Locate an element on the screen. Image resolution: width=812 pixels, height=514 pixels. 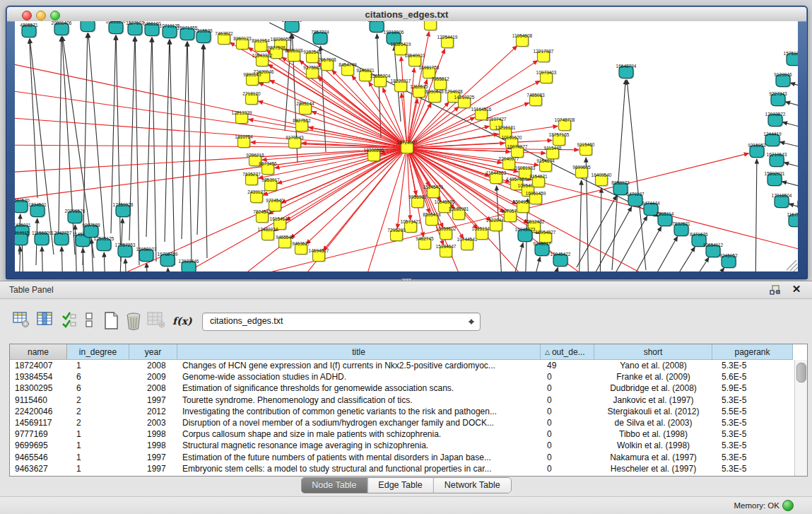
table-row: 977716911998Corpus callosum shape and si… is located at coordinates (403, 434).